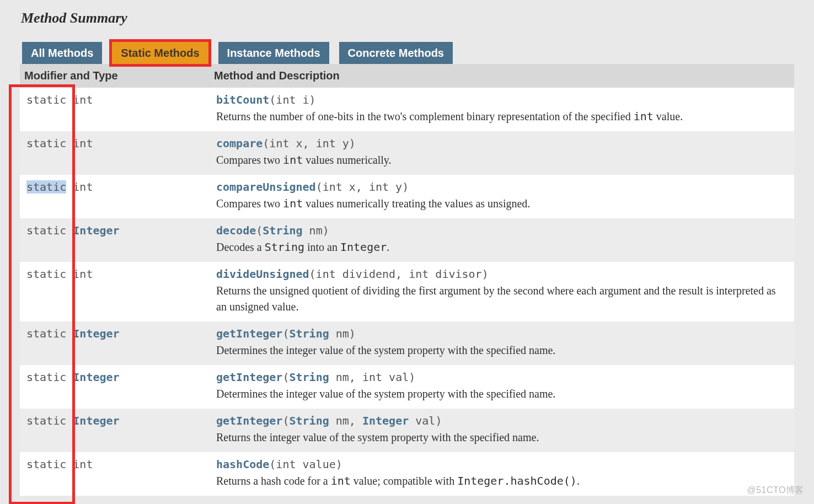 The width and height of the screenshot is (814, 504). I want to click on table-row: static intdivideUnsigned(int dividend, i…, so click(407, 292).